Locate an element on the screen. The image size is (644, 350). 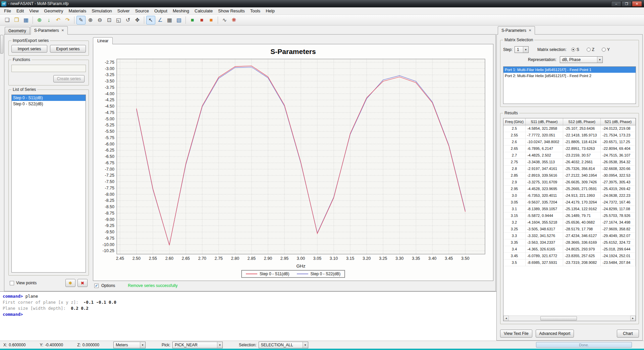
import-series-button: Import series is located at coordinates (30, 49).